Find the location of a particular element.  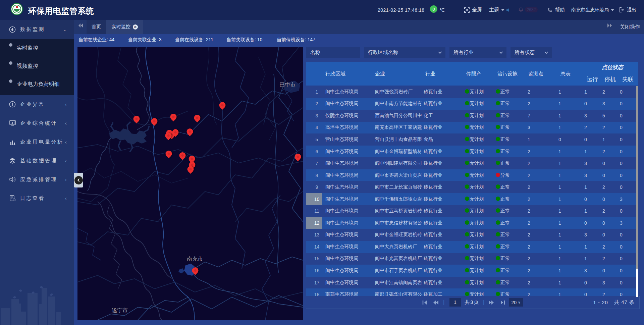

notification-count-badge: 2632 is located at coordinates (531, 9).